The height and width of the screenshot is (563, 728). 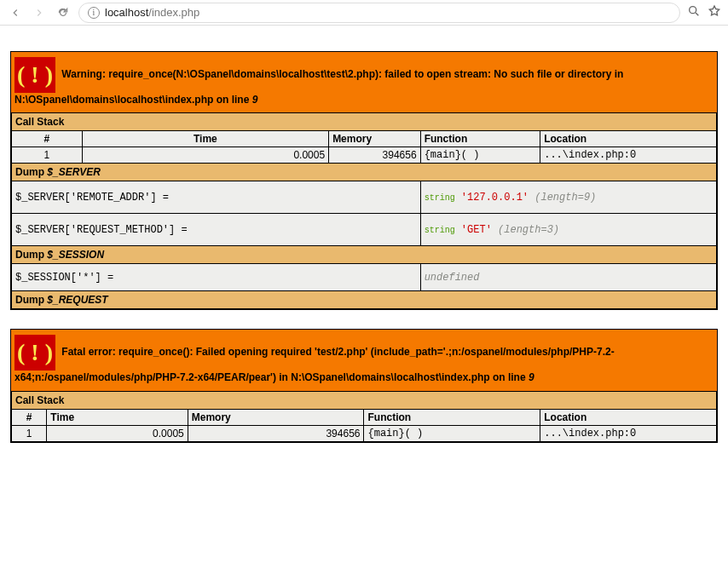 What do you see at coordinates (94, 13) in the screenshot?
I see `site-info-icon: i` at bounding box center [94, 13].